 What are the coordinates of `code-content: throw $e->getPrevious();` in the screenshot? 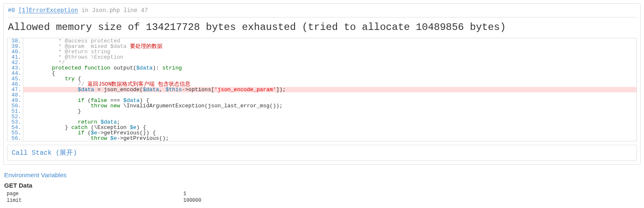 It's located at (330, 138).